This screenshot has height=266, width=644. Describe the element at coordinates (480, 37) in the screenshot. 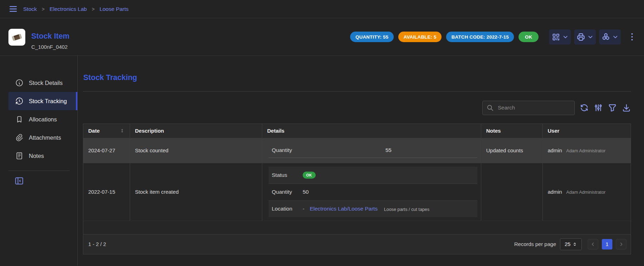

I see `batch-code-badge: BATCH CODE: 2022-7-15` at that location.